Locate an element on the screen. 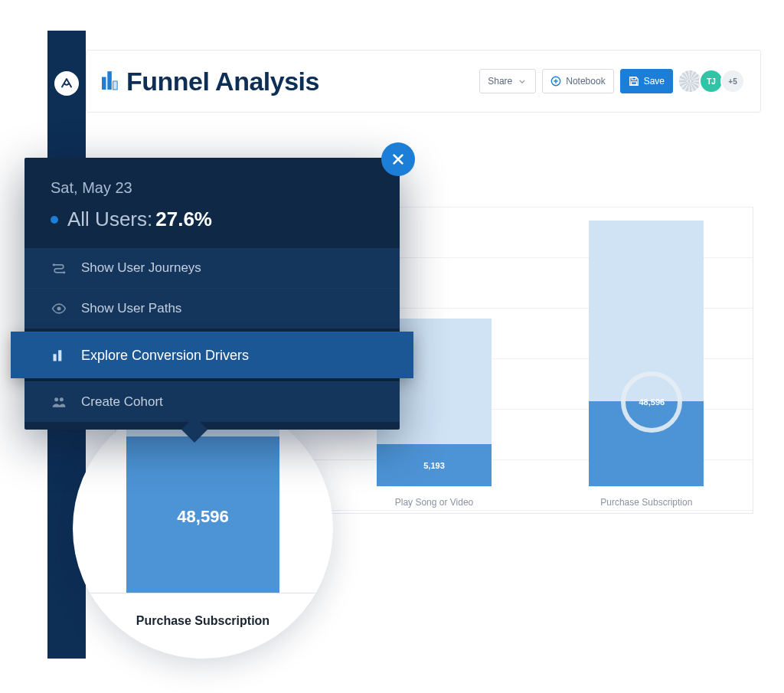  segment-value: 27.6% is located at coordinates (184, 219).